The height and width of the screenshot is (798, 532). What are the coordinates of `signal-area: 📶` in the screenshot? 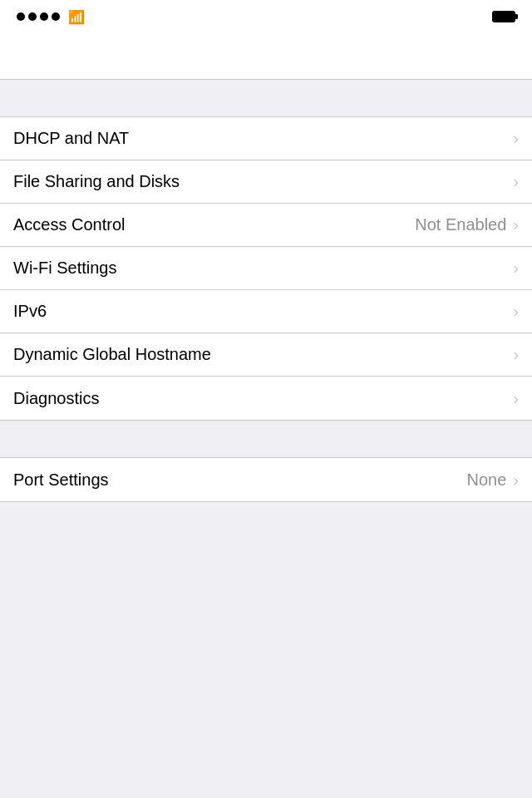 It's located at (51, 17).